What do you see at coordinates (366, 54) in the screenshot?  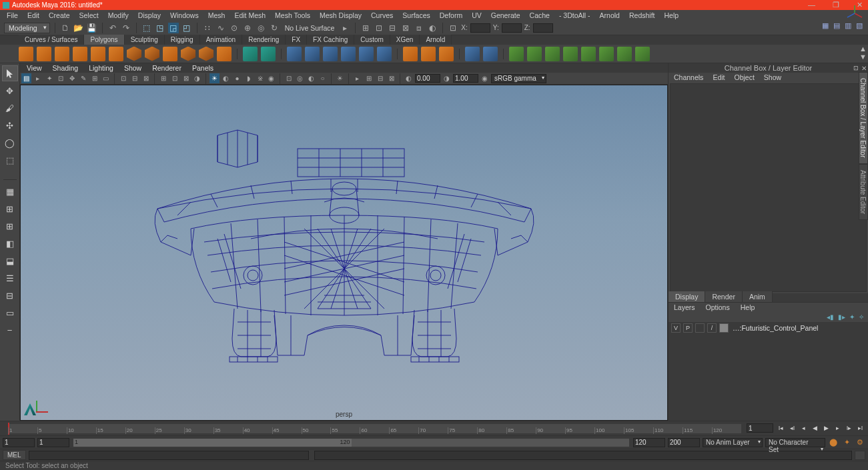 I see `reduce-icon` at bounding box center [366, 54].